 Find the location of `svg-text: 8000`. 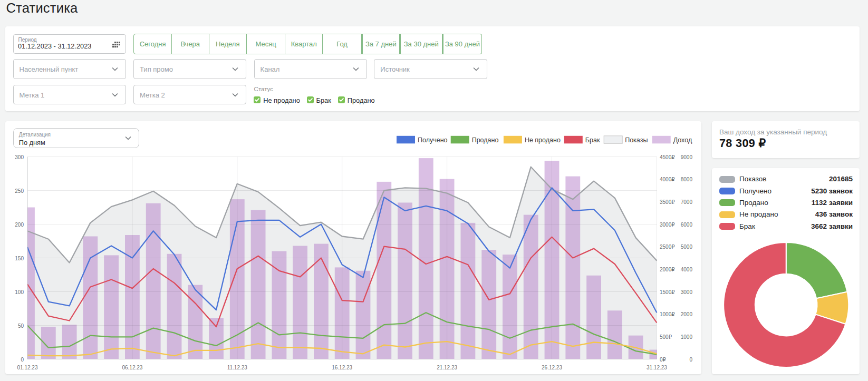

svg-text: 8000 is located at coordinates (687, 179).